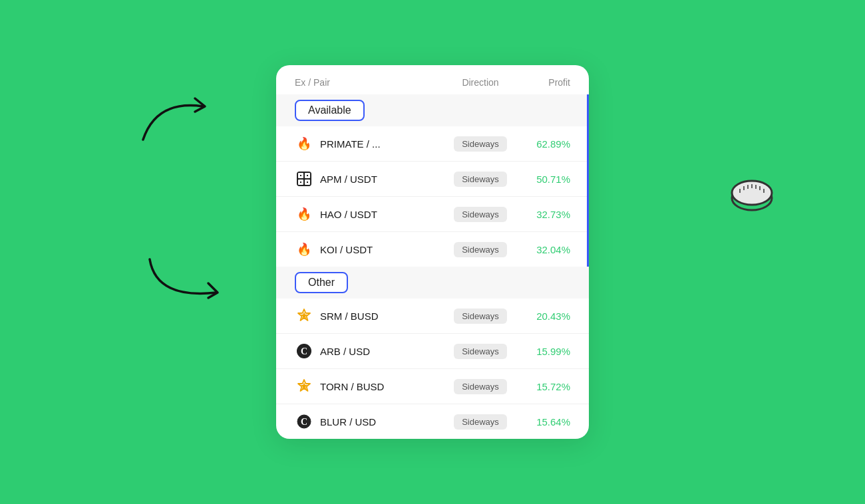  I want to click on primate-icon: 🔥, so click(304, 144).